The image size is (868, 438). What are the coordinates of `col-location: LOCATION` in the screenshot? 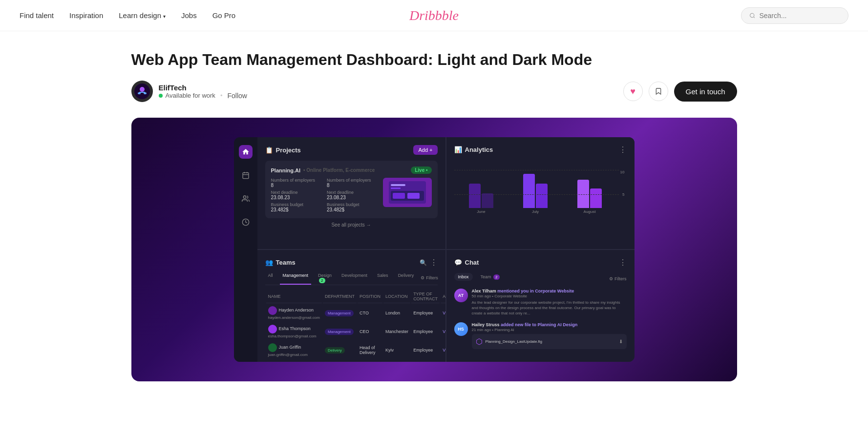 It's located at (397, 297).